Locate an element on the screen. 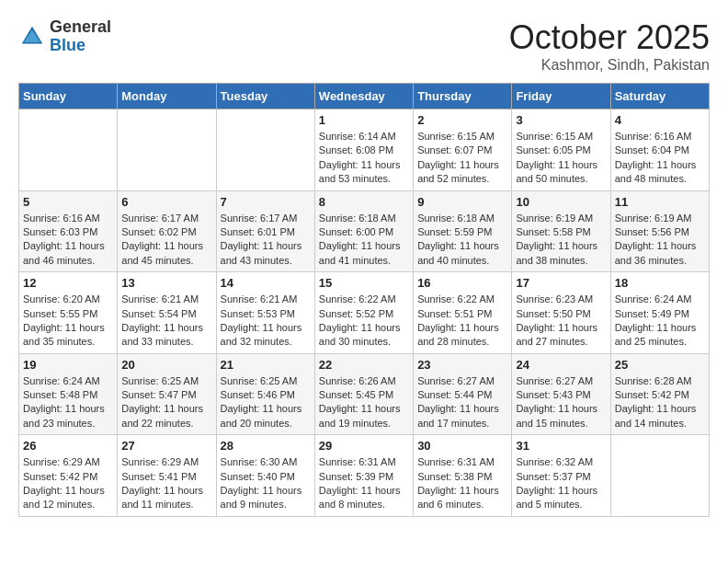 The height and width of the screenshot is (563, 728). day-info: Sunrise: 6:28 AMSunset: 5:42 PMDaylight:… is located at coordinates (660, 403).